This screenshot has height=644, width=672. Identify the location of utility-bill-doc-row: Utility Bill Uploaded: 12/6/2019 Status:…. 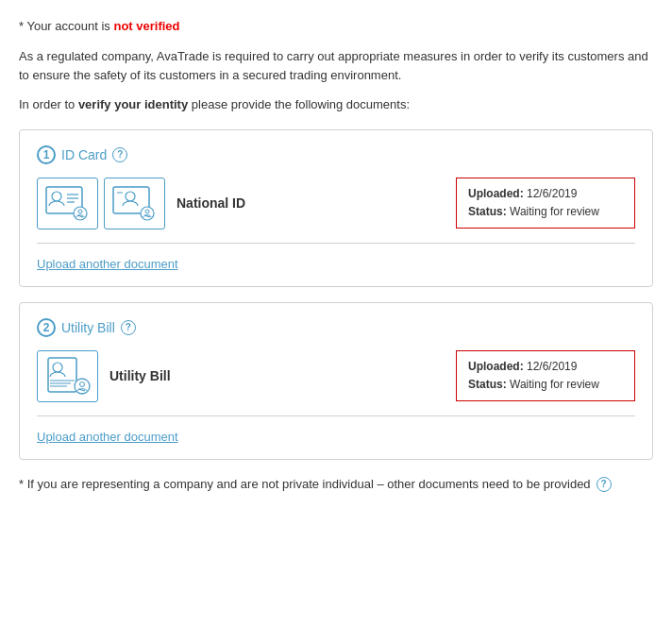
(336, 376).